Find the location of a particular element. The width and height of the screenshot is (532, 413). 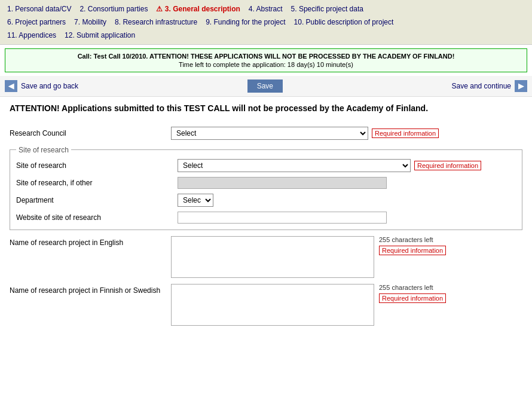

info-line1: Call: Test Call 10/2010. ATTENTION! THES… is located at coordinates (266, 56).